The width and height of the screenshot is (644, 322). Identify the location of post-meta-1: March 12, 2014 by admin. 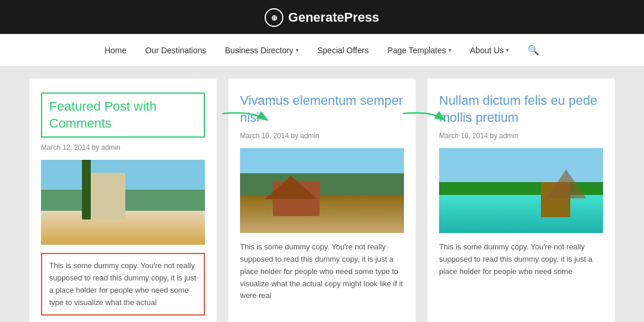
(123, 148).